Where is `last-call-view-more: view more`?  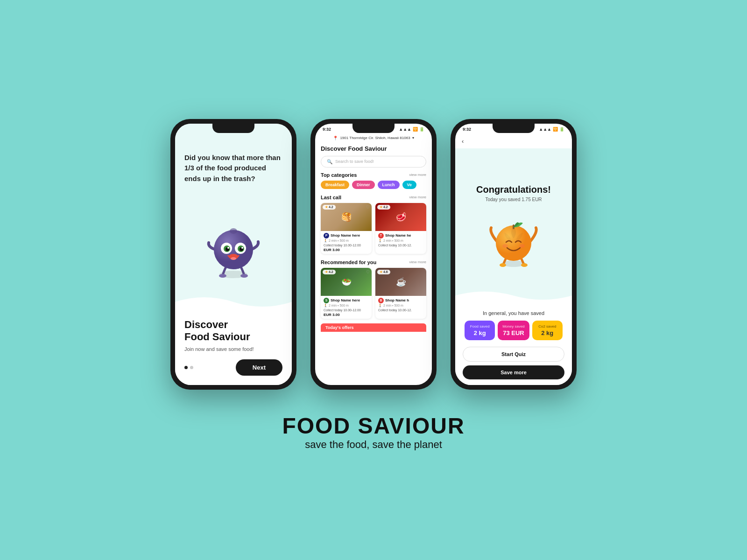
last-call-view-more: view more is located at coordinates (418, 197).